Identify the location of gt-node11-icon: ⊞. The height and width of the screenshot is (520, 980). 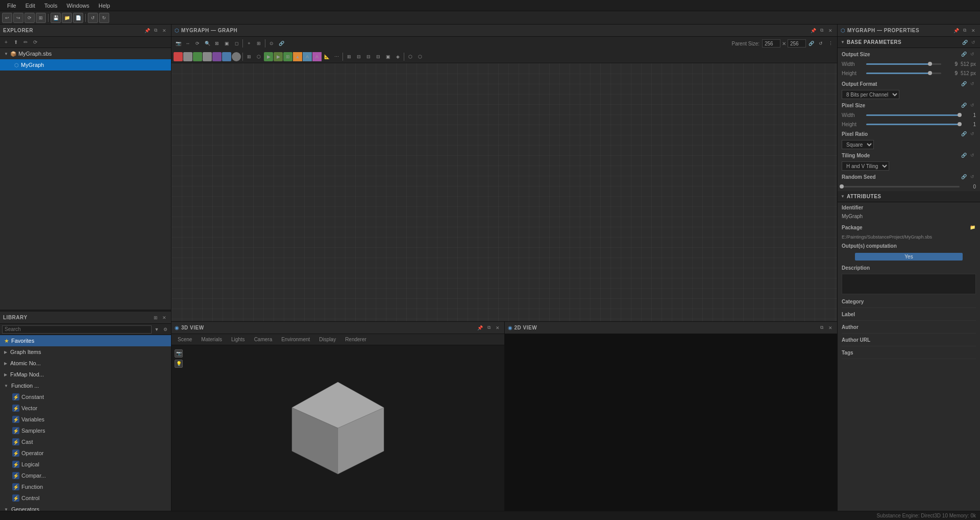
(349, 57).